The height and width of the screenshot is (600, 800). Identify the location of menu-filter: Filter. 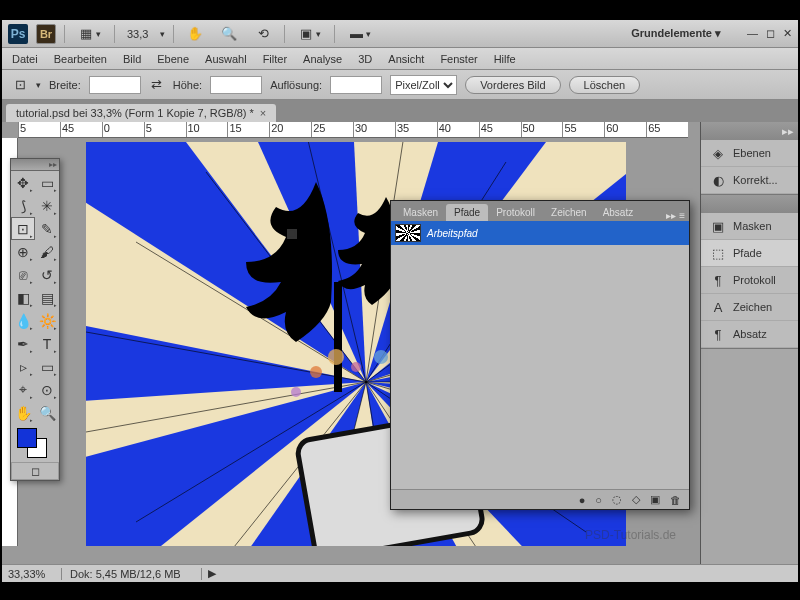
(275, 59).